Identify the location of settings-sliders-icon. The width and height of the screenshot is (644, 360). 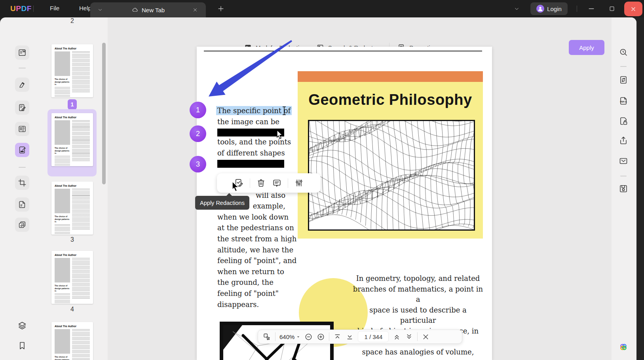
(299, 183).